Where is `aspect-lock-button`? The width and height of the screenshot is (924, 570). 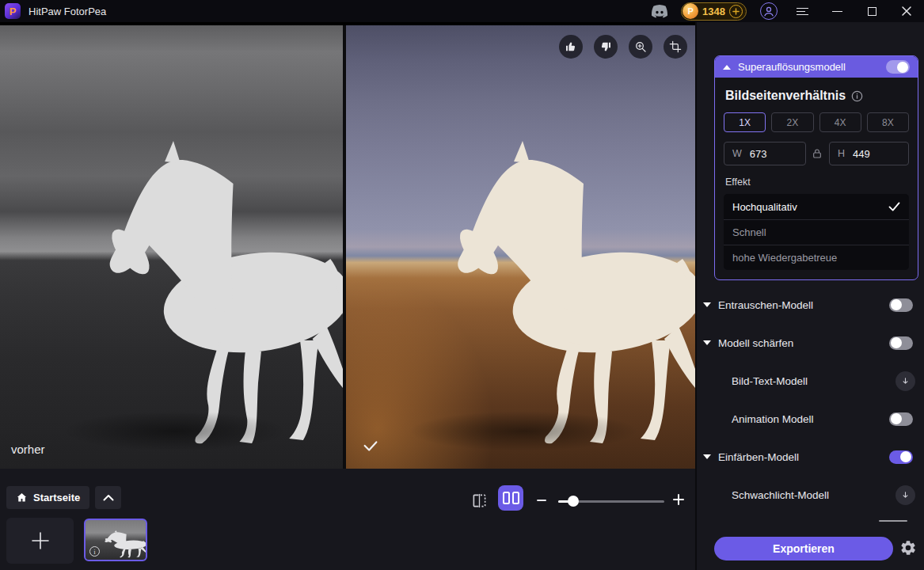
aspect-lock-button is located at coordinates (817, 154).